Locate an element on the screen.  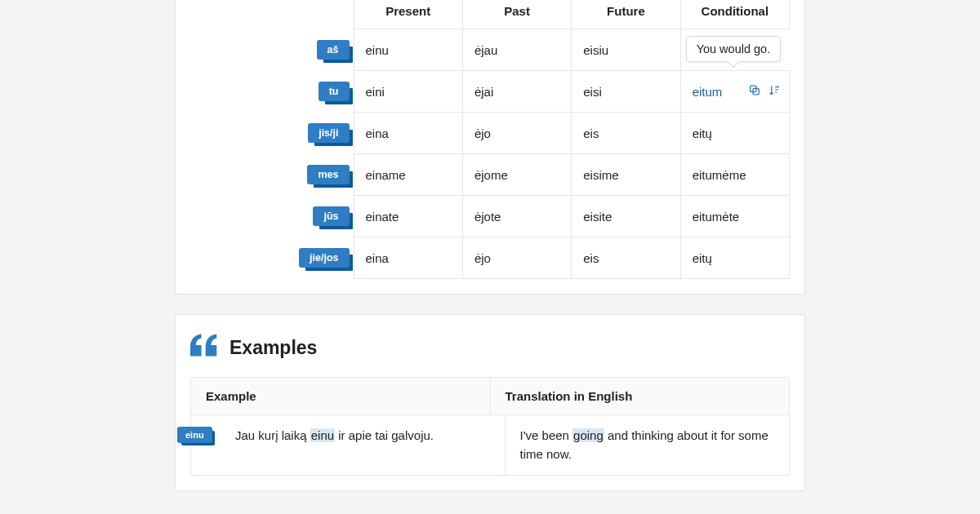
copy-icon is located at coordinates (755, 91).